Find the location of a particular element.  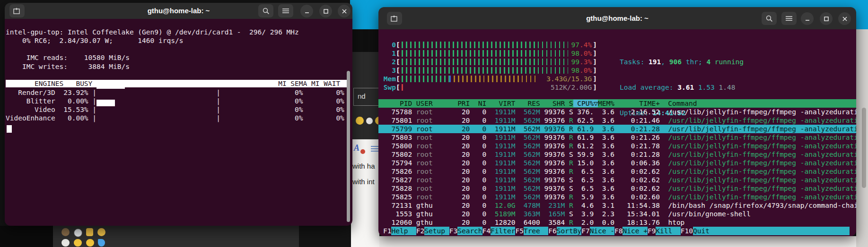

skull-and-crossbones-icon is located at coordinates (65, 243).